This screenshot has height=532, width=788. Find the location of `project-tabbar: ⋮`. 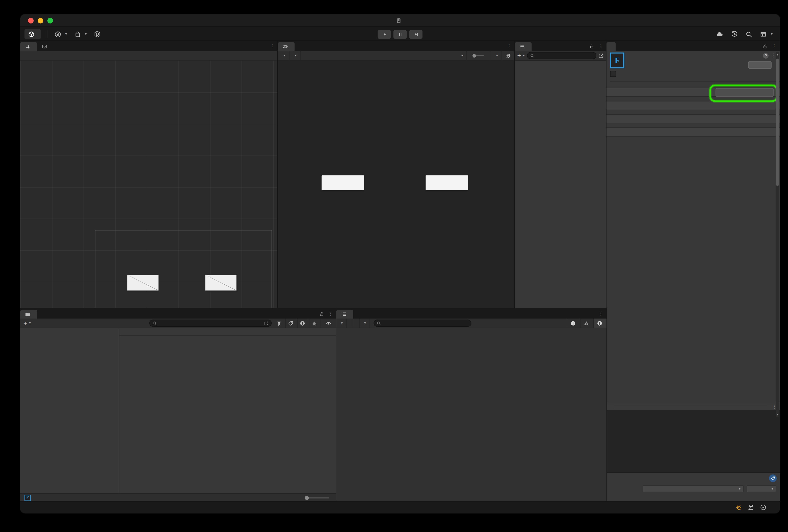

project-tabbar: ⋮ is located at coordinates (178, 313).